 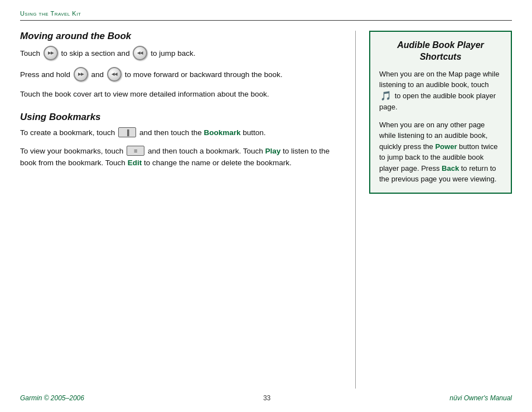 I want to click on header-title: Using the Travel Kit, so click(x=50, y=13).